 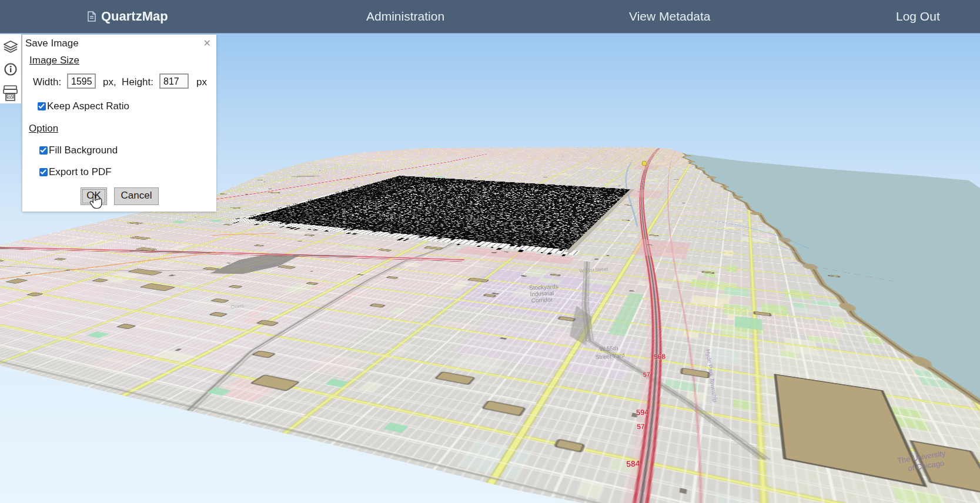 I want to click on svg-text: 584, so click(x=633, y=463).